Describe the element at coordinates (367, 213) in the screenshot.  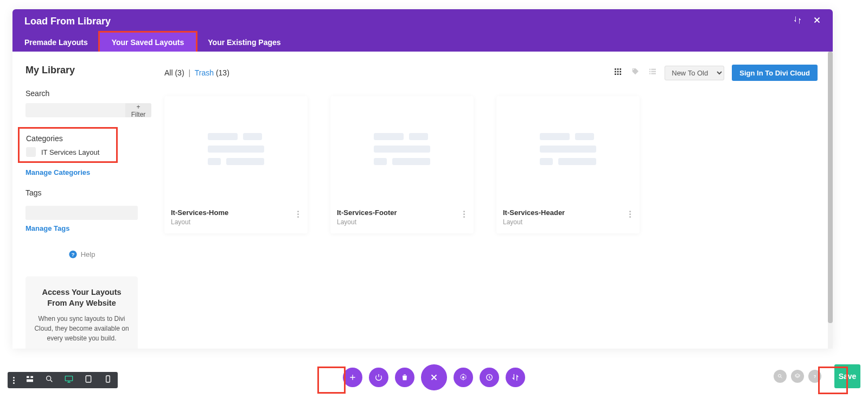
I see `card-title: It-Services-Footer` at that location.